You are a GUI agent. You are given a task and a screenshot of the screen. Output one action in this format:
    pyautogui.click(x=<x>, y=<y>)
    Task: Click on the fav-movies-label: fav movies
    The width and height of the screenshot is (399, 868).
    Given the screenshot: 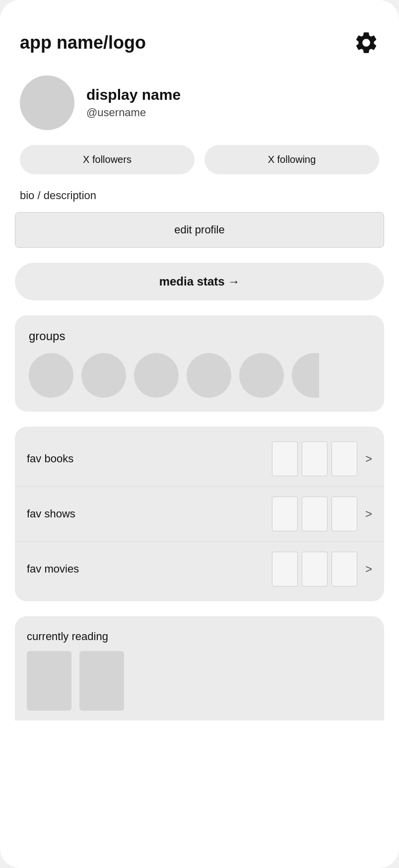 What is the action you would take?
    pyautogui.click(x=149, y=569)
    